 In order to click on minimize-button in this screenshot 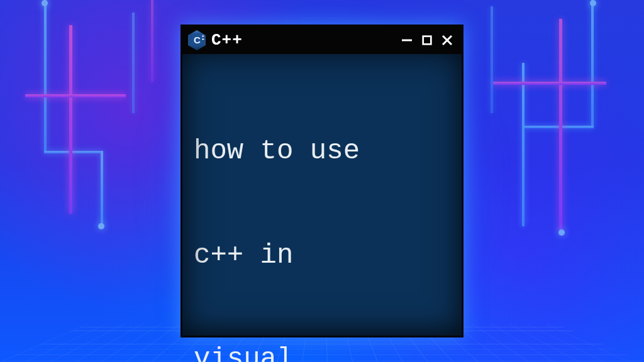, I will do `click(407, 40)`.